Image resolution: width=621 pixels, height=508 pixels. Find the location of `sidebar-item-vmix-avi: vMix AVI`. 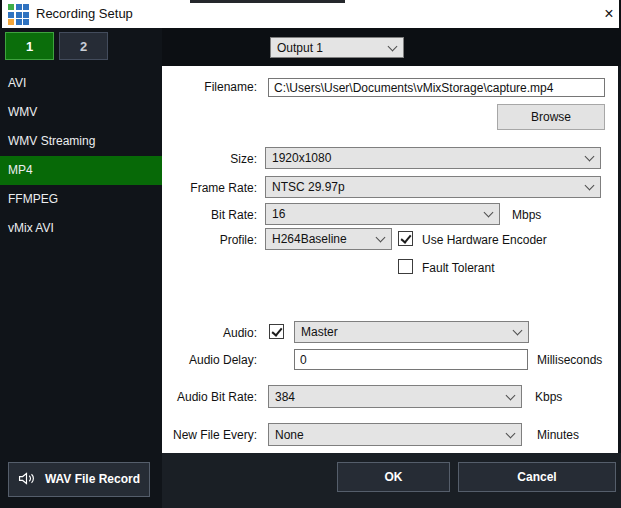

sidebar-item-vmix-avi: vMix AVI is located at coordinates (81, 228).